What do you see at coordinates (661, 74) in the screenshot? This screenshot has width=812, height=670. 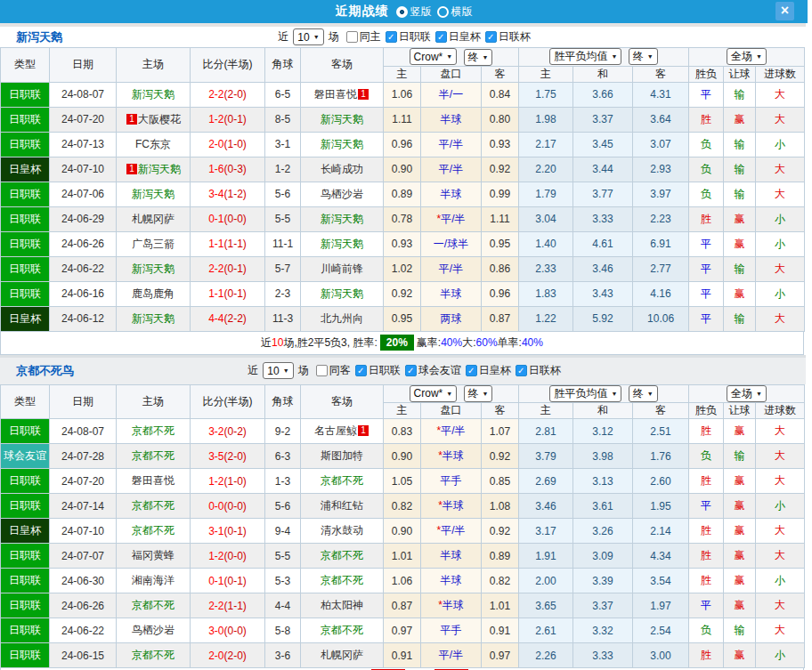 I see `col-wdl-away: 客` at bounding box center [661, 74].